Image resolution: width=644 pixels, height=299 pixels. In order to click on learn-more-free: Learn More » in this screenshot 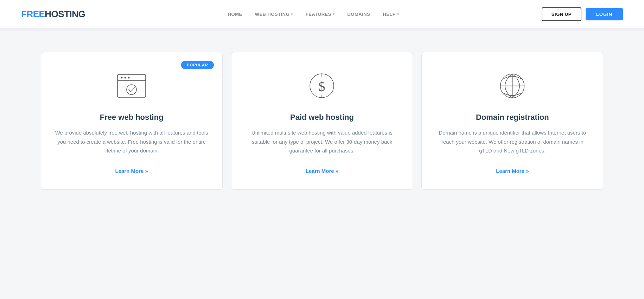, I will do `click(132, 171)`.